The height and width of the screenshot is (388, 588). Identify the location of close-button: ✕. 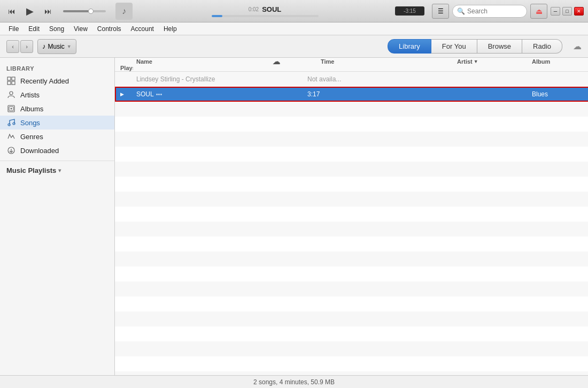
(579, 11).